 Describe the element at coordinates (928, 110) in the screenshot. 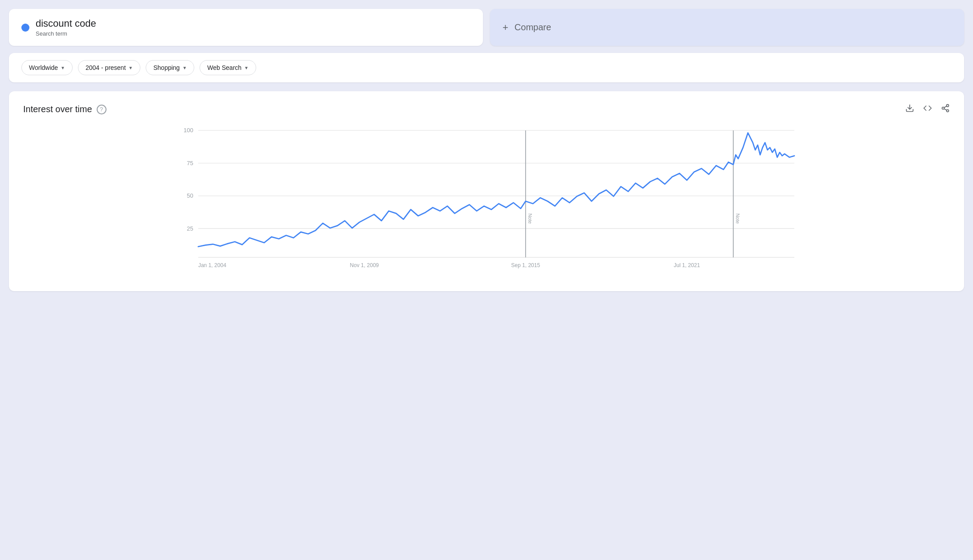

I see `chart-actions` at that location.